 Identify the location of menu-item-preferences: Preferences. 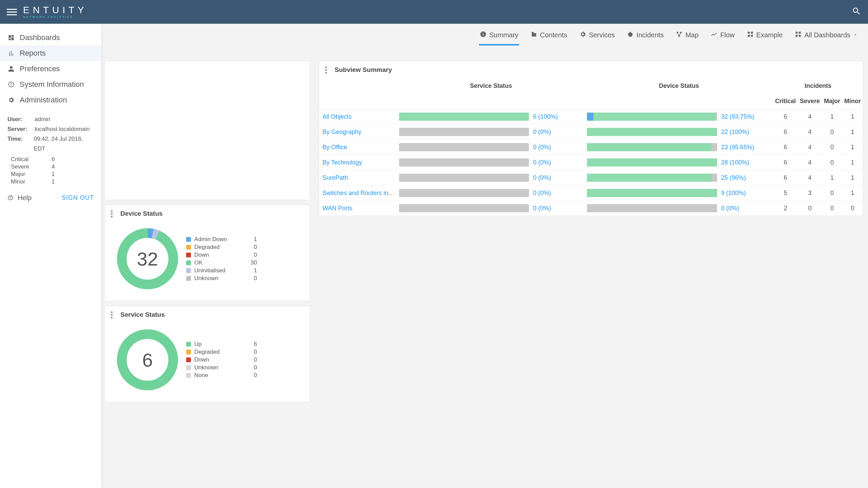
(51, 69).